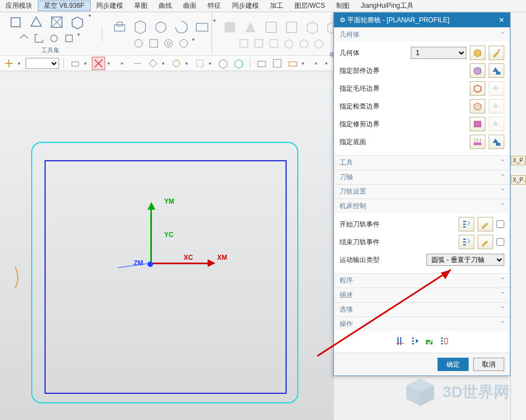  What do you see at coordinates (485, 224) in the screenshot?
I see `start-event-edit-button` at bounding box center [485, 224].